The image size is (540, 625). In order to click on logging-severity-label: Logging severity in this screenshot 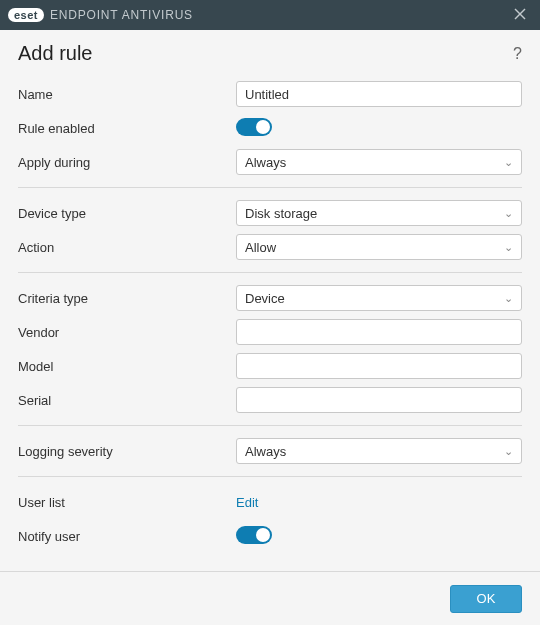, I will do `click(127, 452)`.